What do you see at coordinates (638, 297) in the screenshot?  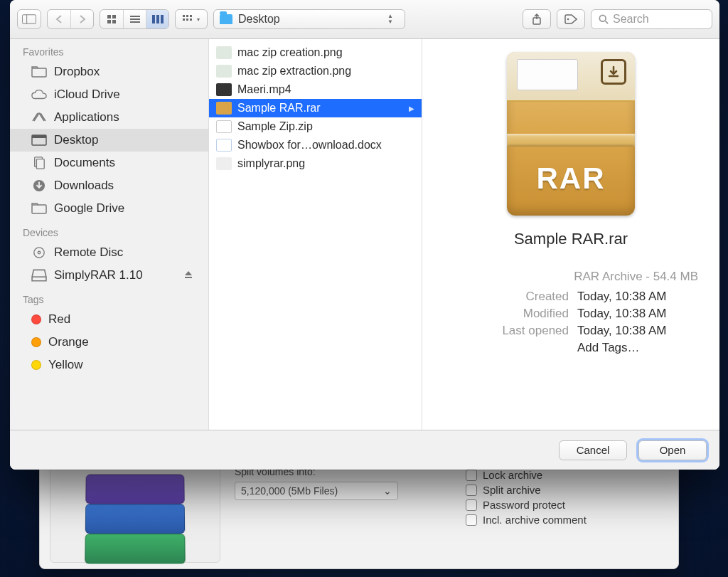 I see `meta-val-created: Today, 10:38 AM` at bounding box center [638, 297].